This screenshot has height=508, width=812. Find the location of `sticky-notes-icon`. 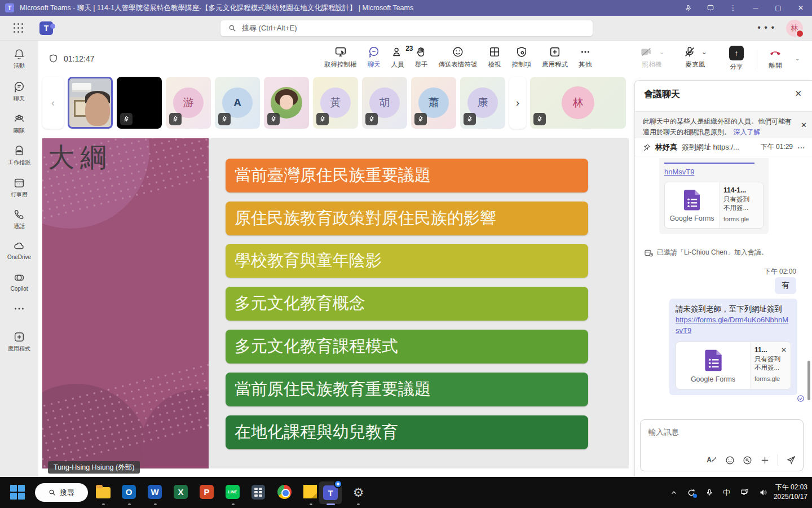

sticky-notes-icon is located at coordinates (311, 492).